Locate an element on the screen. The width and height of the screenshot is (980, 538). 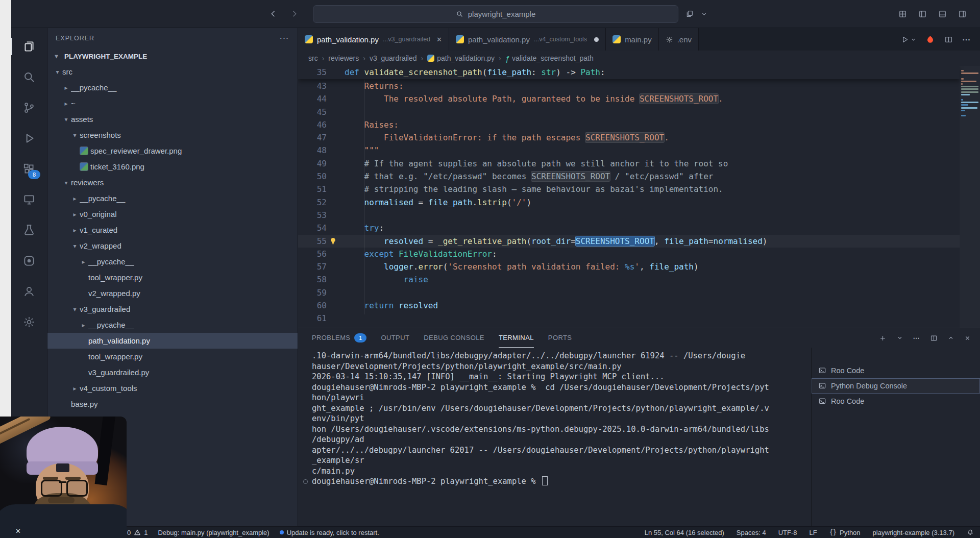
minimap is located at coordinates (970, 197).